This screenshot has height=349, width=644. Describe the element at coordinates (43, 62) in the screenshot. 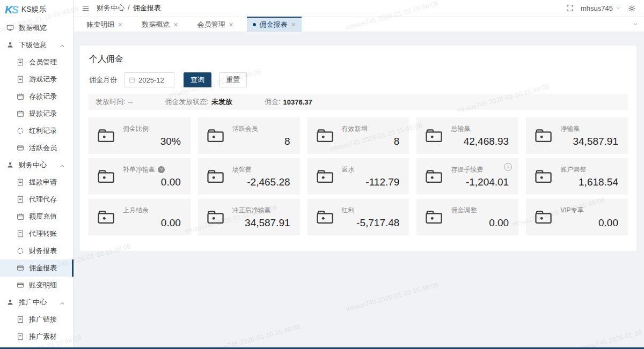

I see `sidebar-item-label: 会员管理` at that location.